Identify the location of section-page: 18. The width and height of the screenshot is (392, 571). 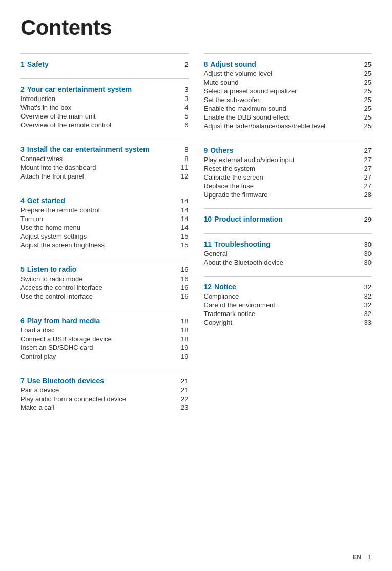
(184, 321).